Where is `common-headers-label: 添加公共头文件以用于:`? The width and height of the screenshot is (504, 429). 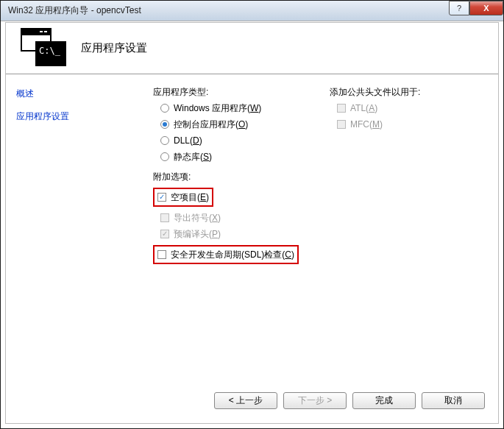
common-headers-label: 添加公共头文件以用于: is located at coordinates (396, 93).